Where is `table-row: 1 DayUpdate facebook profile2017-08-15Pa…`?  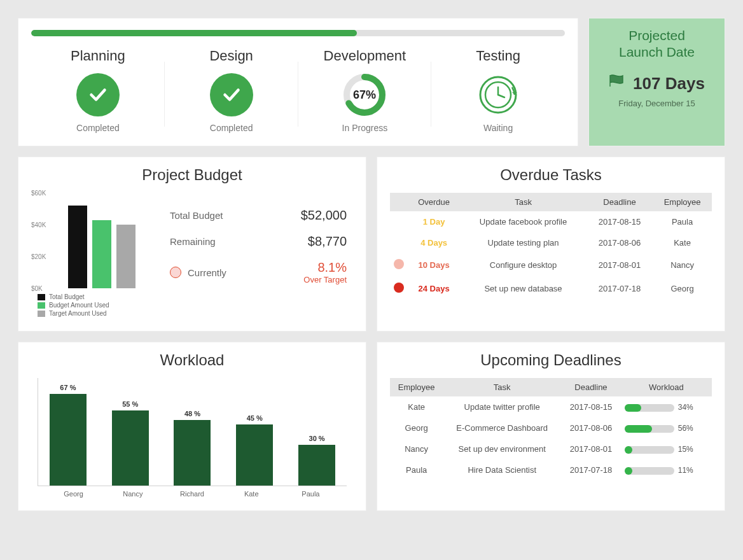 table-row: 1 DayUpdate facebook profile2017-08-15Pa… is located at coordinates (551, 221).